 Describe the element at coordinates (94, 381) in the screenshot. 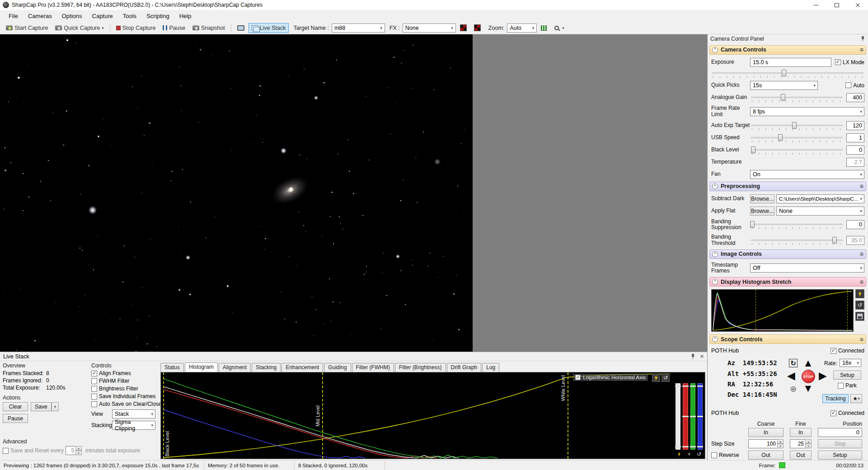

I see `fwhm-filter-checkbox` at that location.